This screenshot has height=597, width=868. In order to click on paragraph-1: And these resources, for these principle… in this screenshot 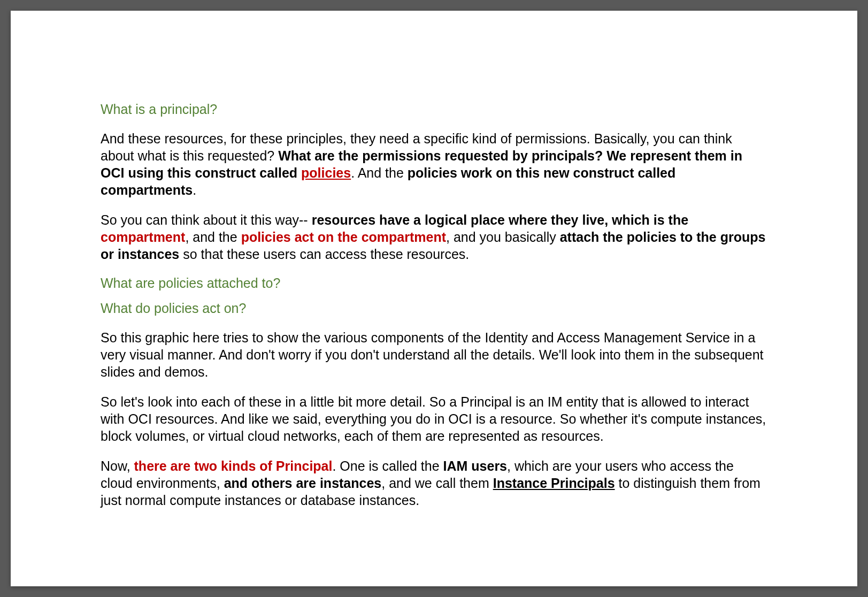, I will do `click(434, 164)`.